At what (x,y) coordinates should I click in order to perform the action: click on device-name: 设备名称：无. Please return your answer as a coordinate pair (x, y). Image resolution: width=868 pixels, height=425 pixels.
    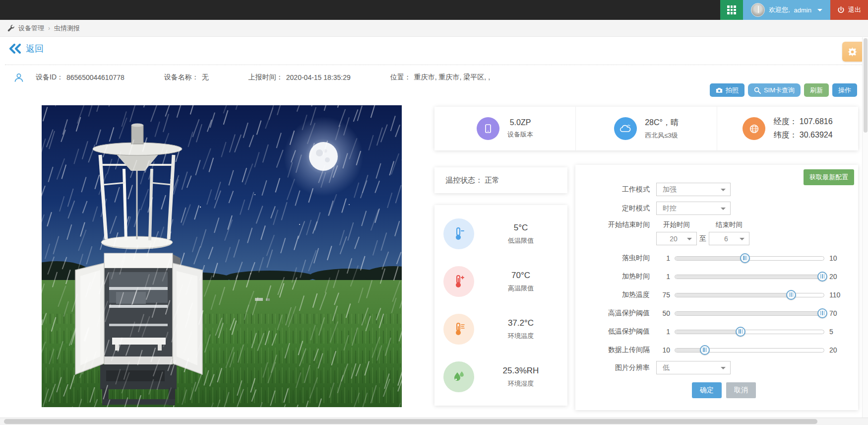
    Looking at the image, I should click on (186, 77).